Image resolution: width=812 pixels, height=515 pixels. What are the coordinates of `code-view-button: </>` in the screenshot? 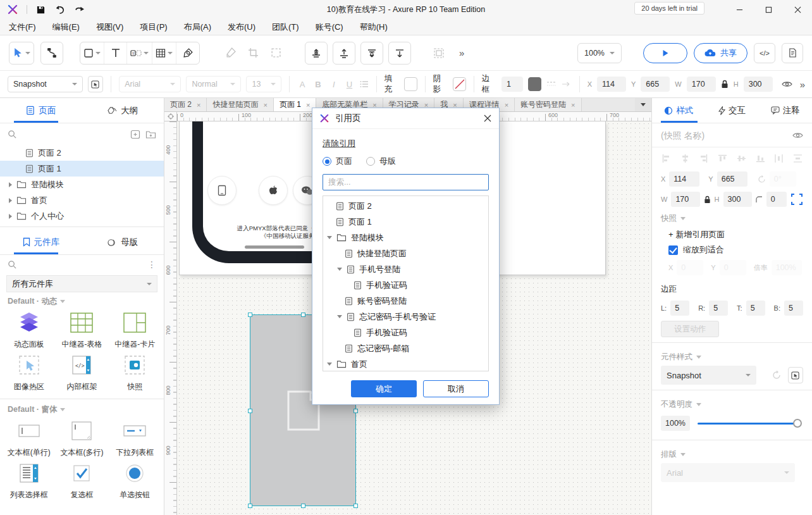 It's located at (765, 53).